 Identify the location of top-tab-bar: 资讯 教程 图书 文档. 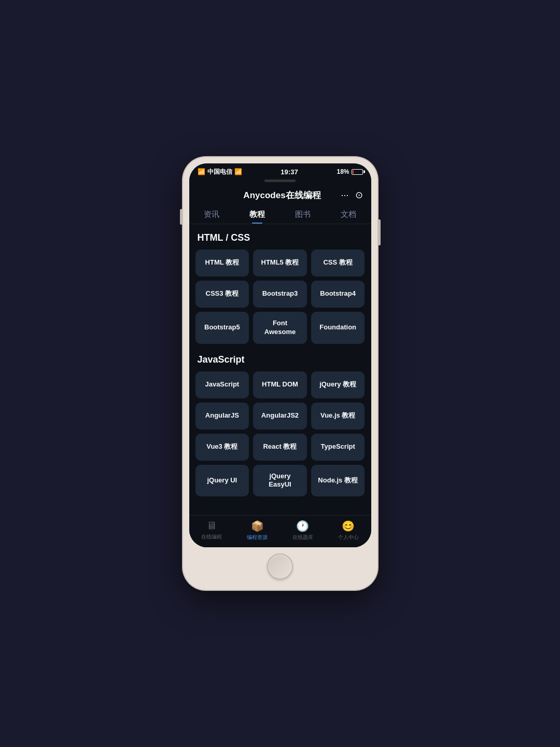
(280, 215).